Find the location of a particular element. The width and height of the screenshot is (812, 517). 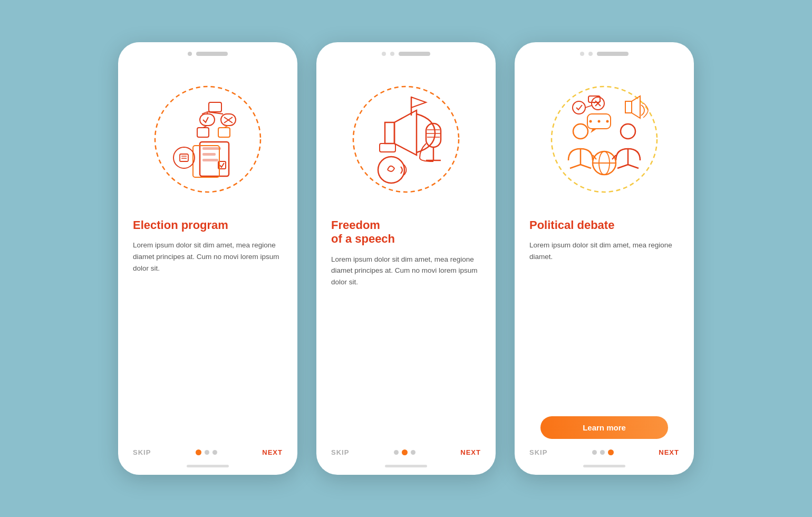

illustration-election is located at coordinates (208, 139).